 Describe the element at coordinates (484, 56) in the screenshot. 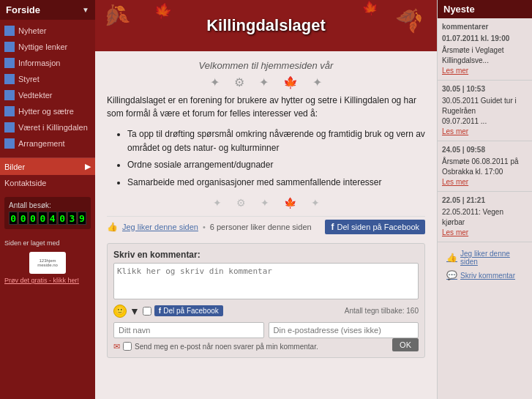

I see `news-text-1: Årsmøte i Veglaget Killingdalsve...` at that location.